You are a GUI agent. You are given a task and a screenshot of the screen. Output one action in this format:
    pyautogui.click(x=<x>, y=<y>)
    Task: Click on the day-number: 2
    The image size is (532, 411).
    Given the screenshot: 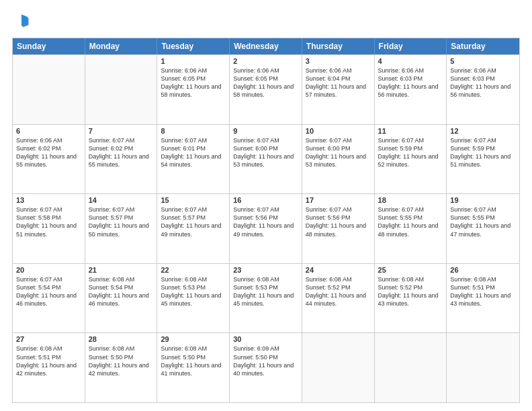 What is the action you would take?
    pyautogui.click(x=266, y=61)
    